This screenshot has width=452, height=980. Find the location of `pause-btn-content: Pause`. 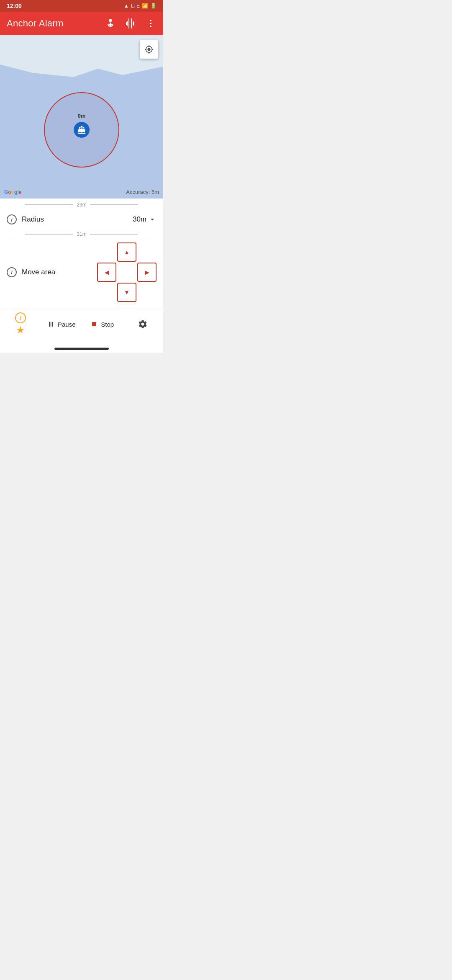

pause-btn-content: Pause is located at coordinates (61, 324).